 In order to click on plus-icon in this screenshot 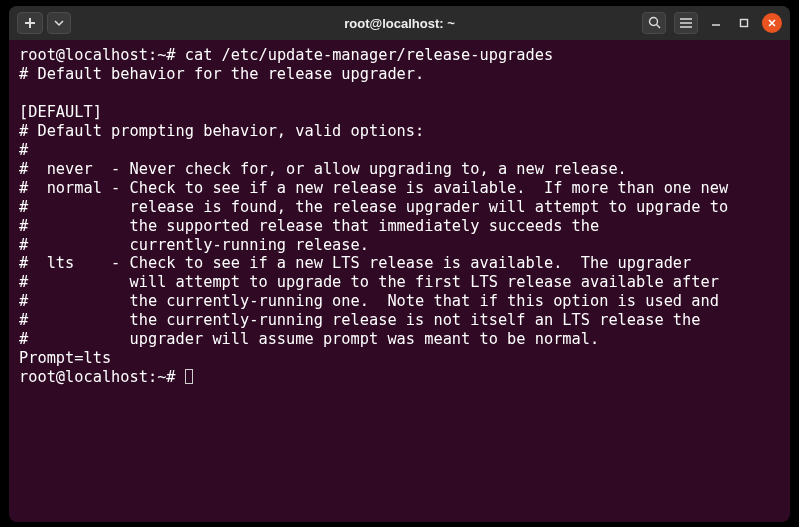, I will do `click(30, 23)`.